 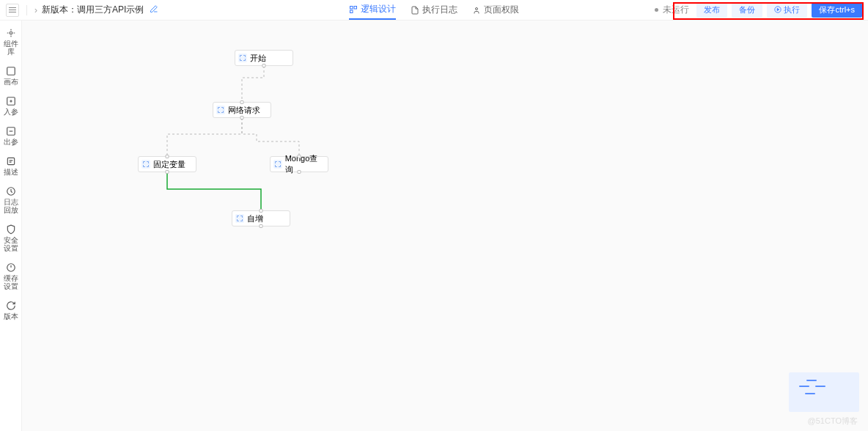 What do you see at coordinates (758, 10) in the screenshot?
I see `header-actions: 未运行 发布 备份 执行 保存ctrl+s` at bounding box center [758, 10].